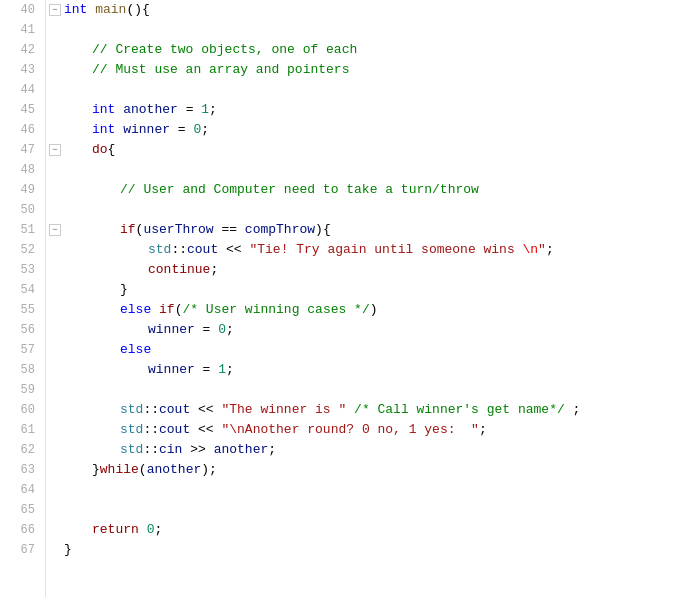  I want to click on code-line: else, so click(371, 350).